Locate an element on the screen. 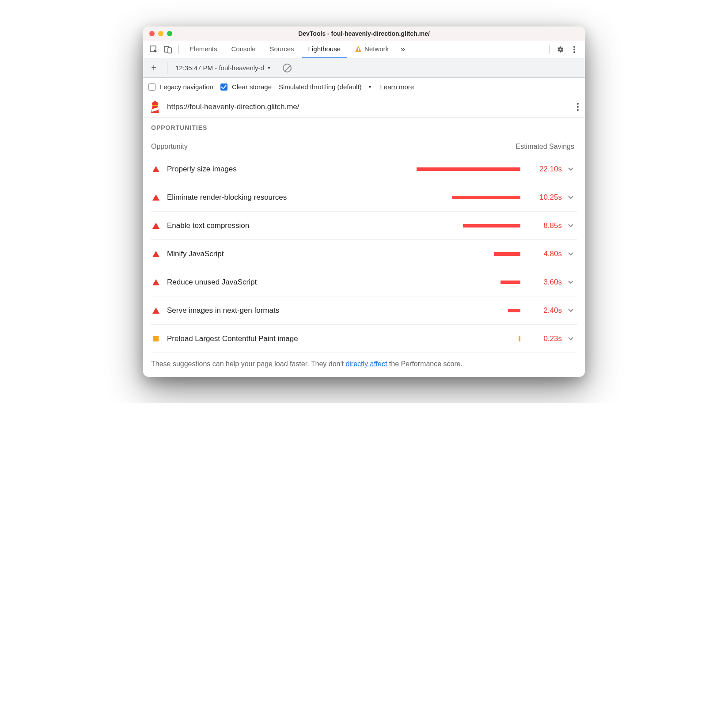 Image resolution: width=728 pixels, height=728 pixels. maximize-window-button is located at coordinates (170, 34).